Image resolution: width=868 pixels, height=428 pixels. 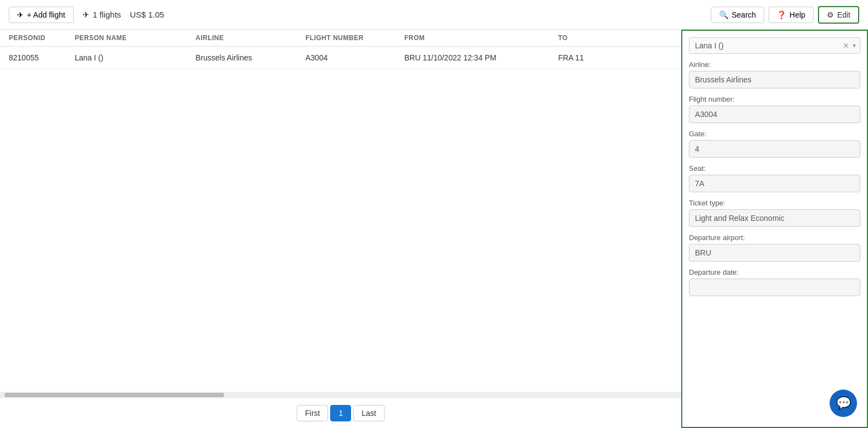 What do you see at coordinates (775, 149) in the screenshot?
I see `gate-value: 4` at bounding box center [775, 149].